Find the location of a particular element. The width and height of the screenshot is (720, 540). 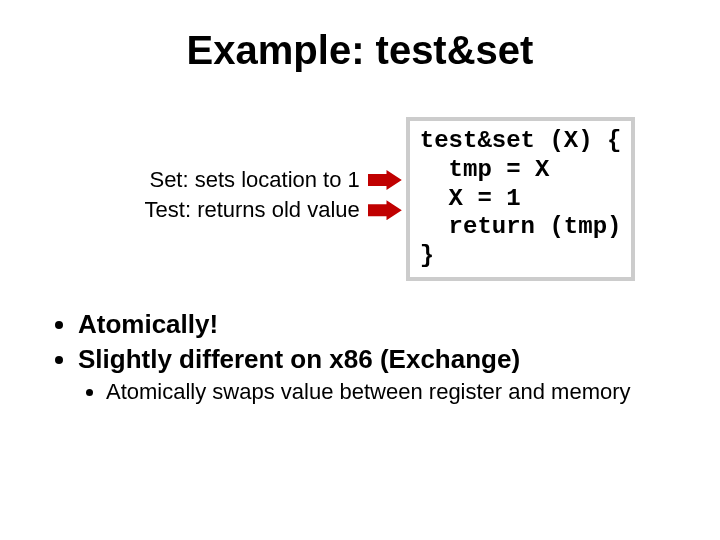

bullet-item: Atomically! is located at coordinates (374, 324).